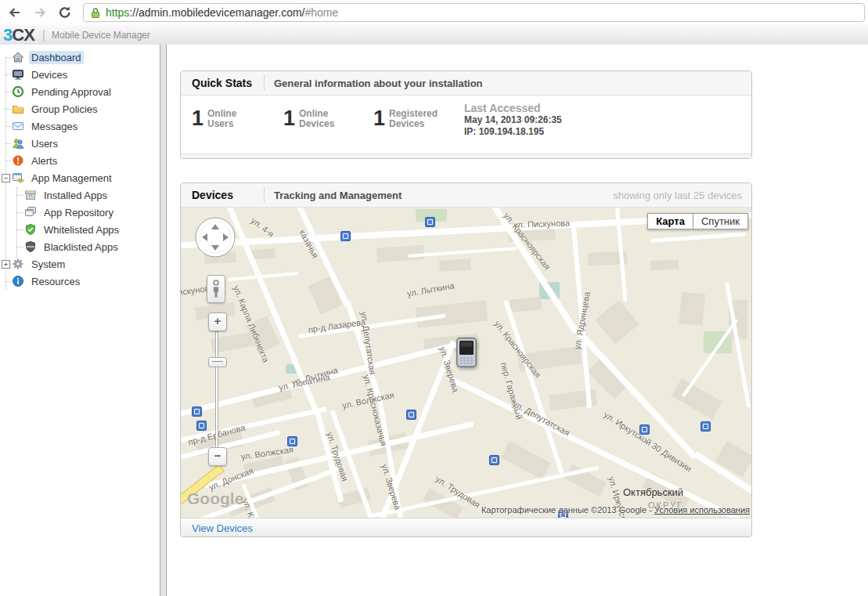 Image resolution: width=868 pixels, height=596 pixels. Describe the element at coordinates (316, 119) in the screenshot. I see `stat-label: OnlineDevices` at that location.